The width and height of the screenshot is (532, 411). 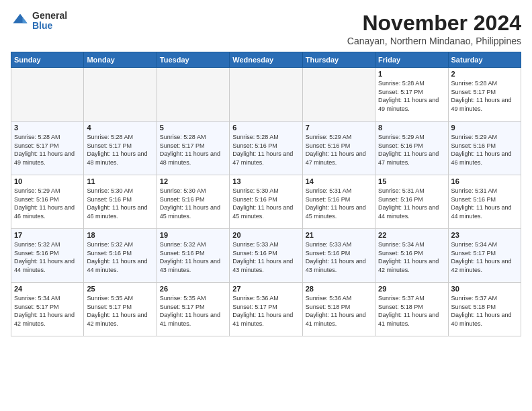 What do you see at coordinates (120, 202) in the screenshot?
I see `calendar-cell: 11Sunrise: 5:30 AM Sunset: 5:16 PM Dayli…` at bounding box center [120, 202].